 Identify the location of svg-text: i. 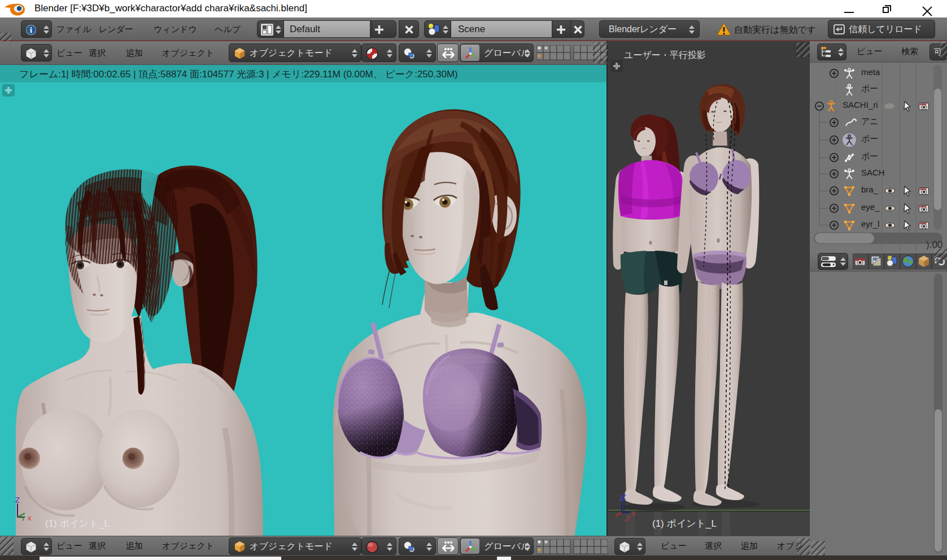
(31, 30).